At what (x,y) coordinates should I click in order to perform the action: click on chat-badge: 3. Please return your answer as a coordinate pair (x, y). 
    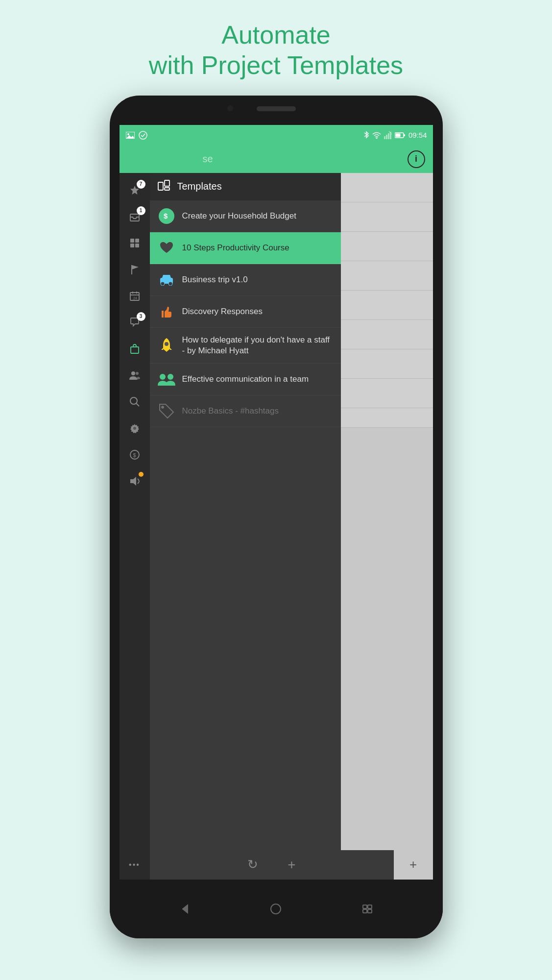
    Looking at the image, I should click on (141, 317).